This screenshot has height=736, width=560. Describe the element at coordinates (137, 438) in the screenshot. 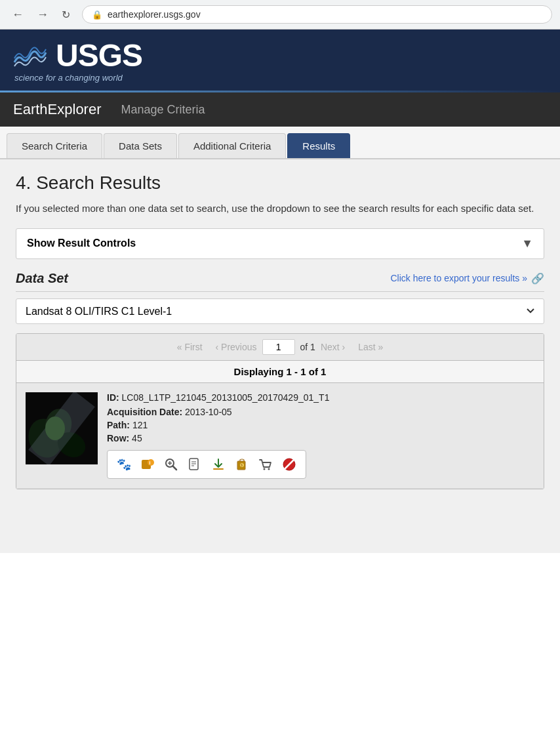

I see `row-value: 45` at that location.